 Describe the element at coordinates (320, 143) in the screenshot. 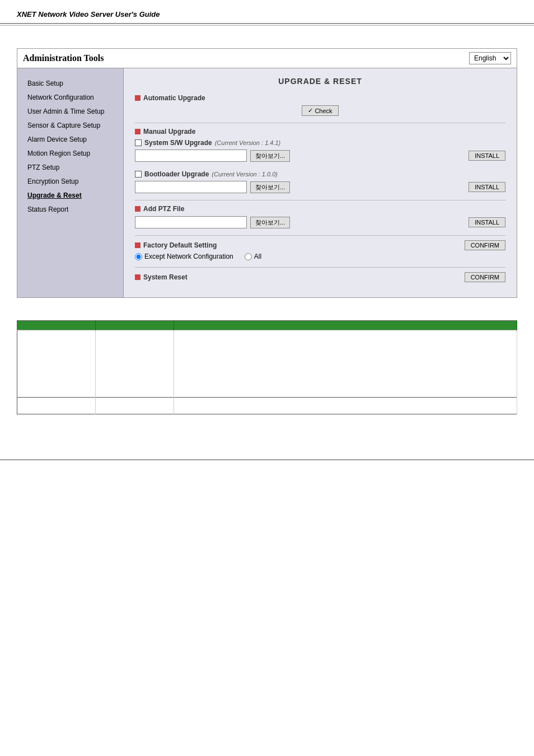

I see `system-sw-label: System S/W Upgrade (Current Version : 1.…` at that location.